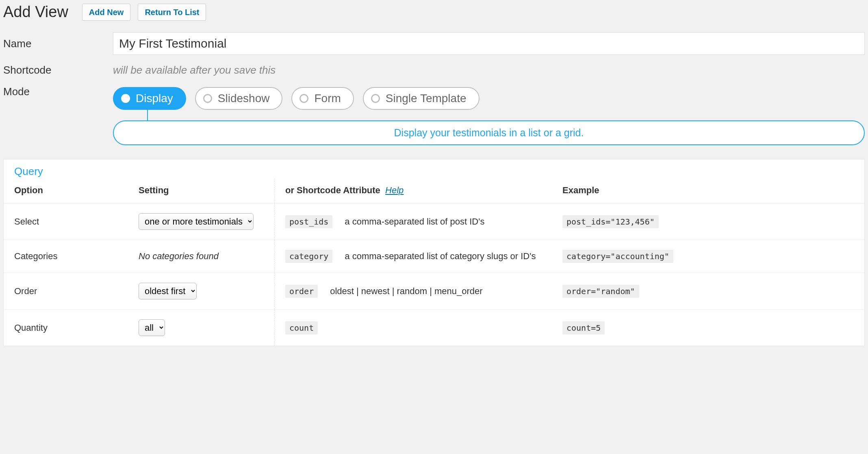 The image size is (868, 454). Describe the element at coordinates (414, 291) in the screenshot. I see `shortcode-cell: orderoldest | newest | random | menu_ord…` at that location.